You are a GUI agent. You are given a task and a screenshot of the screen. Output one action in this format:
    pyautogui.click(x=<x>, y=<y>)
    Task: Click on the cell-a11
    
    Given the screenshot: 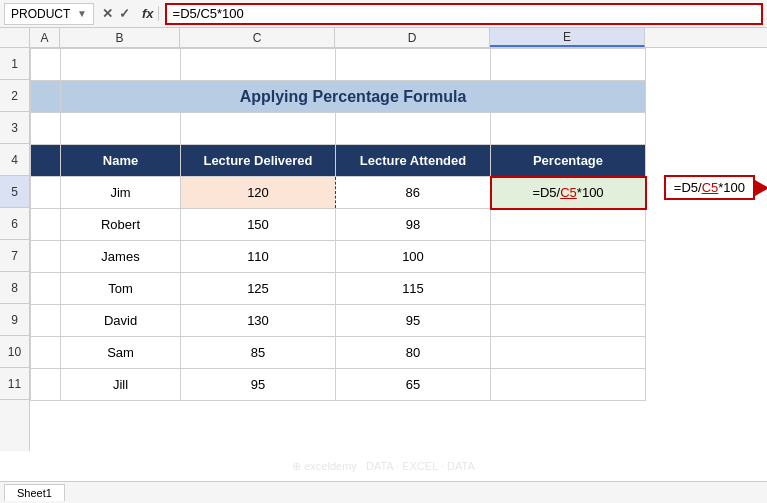 What is the action you would take?
    pyautogui.click(x=46, y=385)
    